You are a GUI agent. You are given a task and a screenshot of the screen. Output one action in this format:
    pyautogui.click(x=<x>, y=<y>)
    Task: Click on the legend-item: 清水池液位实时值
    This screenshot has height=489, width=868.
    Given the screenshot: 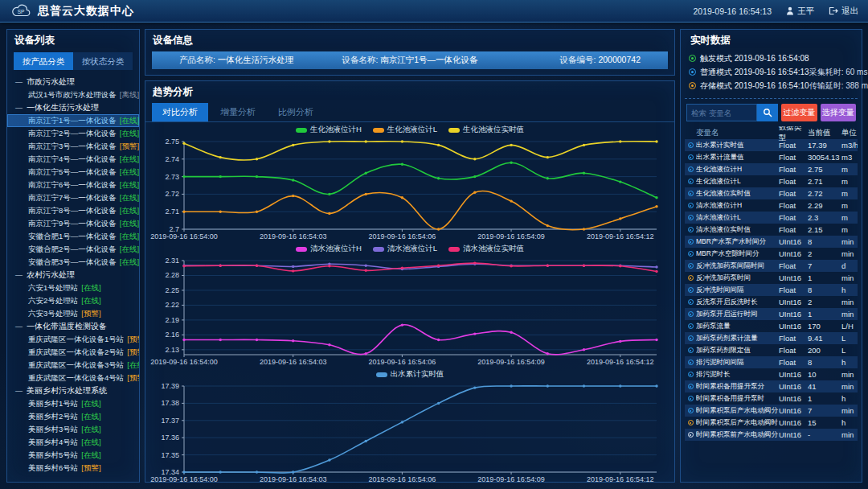 What is the action you would take?
    pyautogui.click(x=486, y=249)
    